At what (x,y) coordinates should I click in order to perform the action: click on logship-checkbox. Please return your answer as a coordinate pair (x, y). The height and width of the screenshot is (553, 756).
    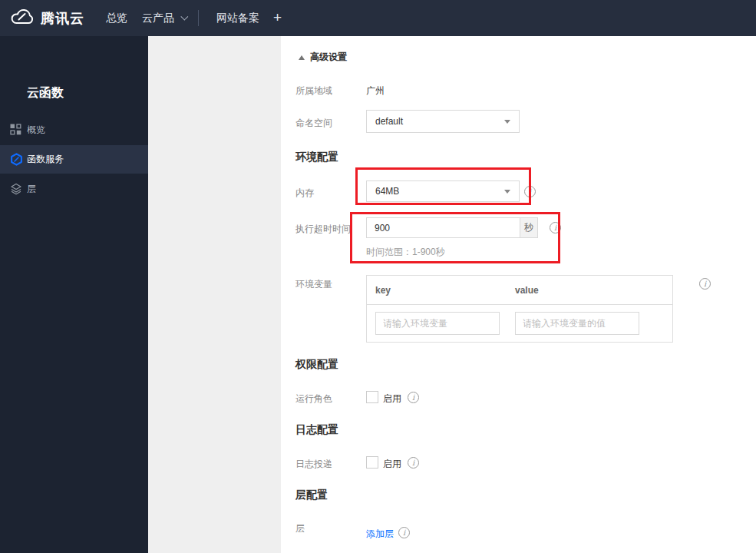
    Looking at the image, I should click on (372, 462).